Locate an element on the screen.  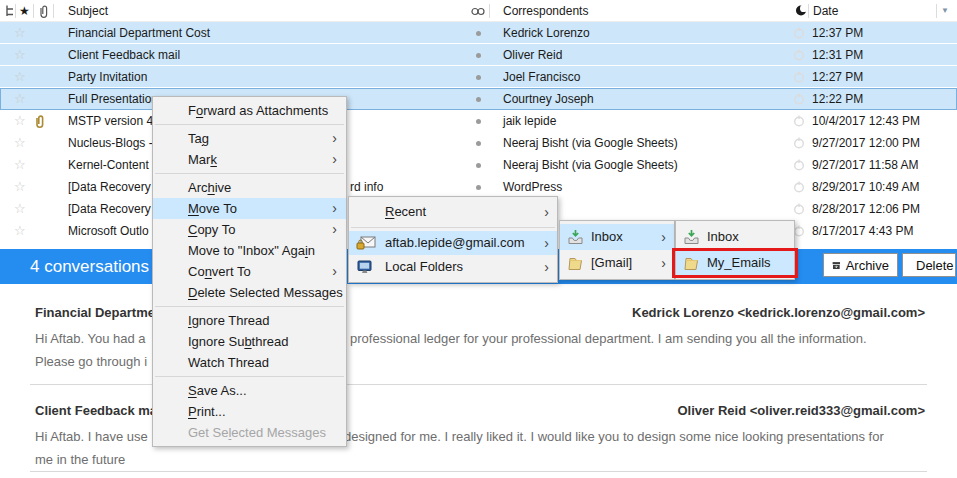
context-menu: Forward as Attachments Tag› Mark› Archiv… is located at coordinates (250, 272).